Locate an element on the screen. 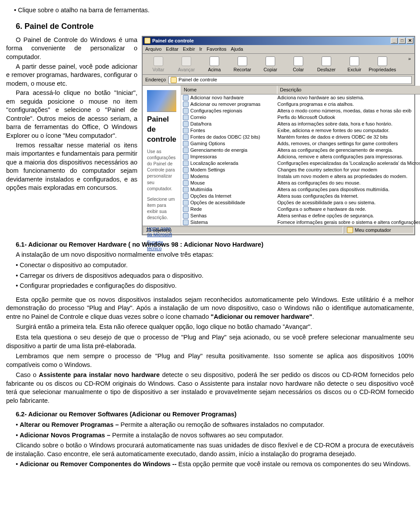 This screenshot has height=506, width=420. toolbar-excluir: Excluir is located at coordinates (354, 65).